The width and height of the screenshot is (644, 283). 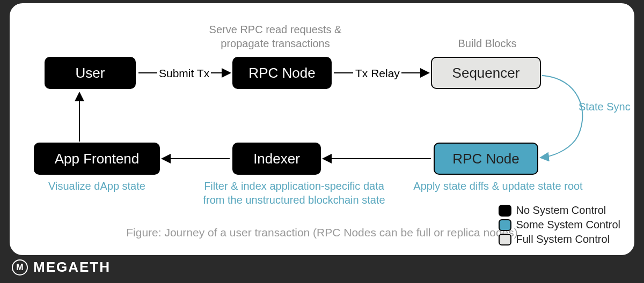 What do you see at coordinates (72, 267) in the screenshot?
I see `brand-name: MEGAETH` at bounding box center [72, 267].